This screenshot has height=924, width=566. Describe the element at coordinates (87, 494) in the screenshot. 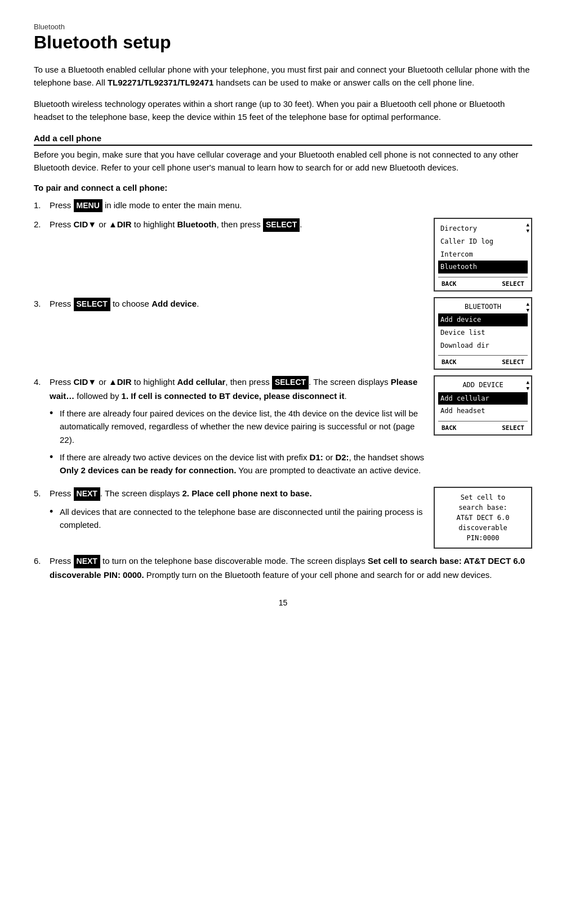

I see `step5-next-key: NEXT` at that location.